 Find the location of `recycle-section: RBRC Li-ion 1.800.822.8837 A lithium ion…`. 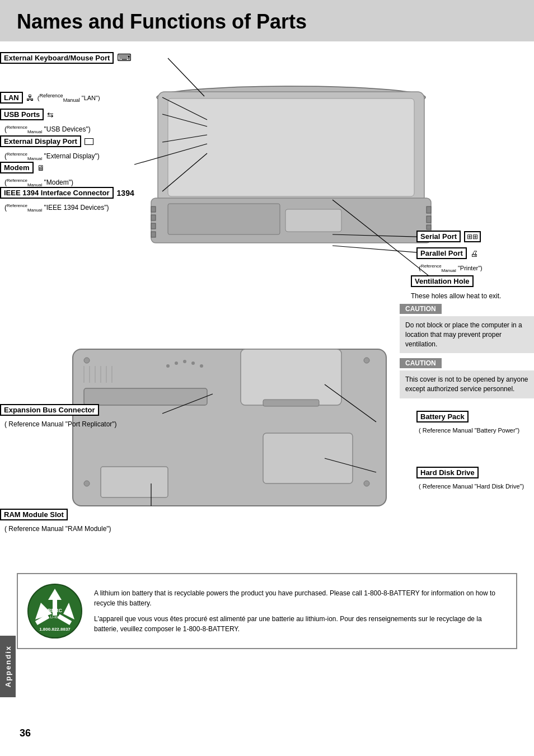

recycle-section: RBRC Li-ion 1.800.822.8837 A lithium ion… is located at coordinates (267, 611).